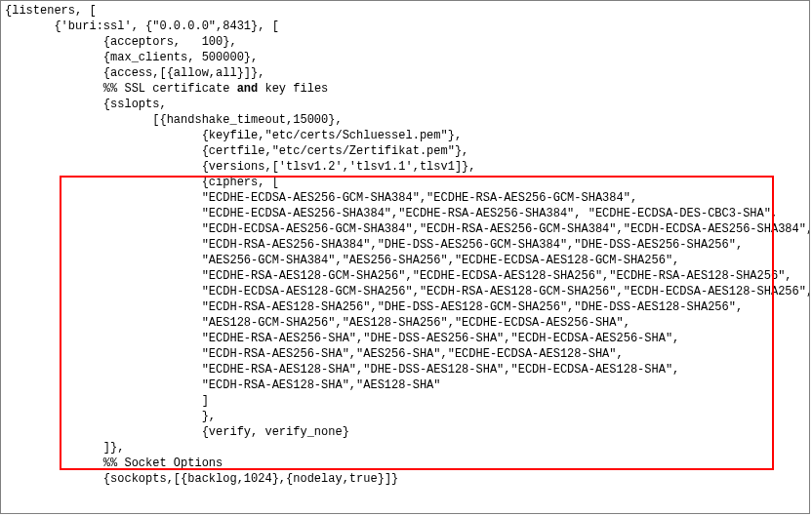 The width and height of the screenshot is (812, 516). Describe the element at coordinates (407, 167) in the screenshot. I see `code-line: {versions,['tlsv1.2','tlsv1.1',tlsv1]},` at that location.